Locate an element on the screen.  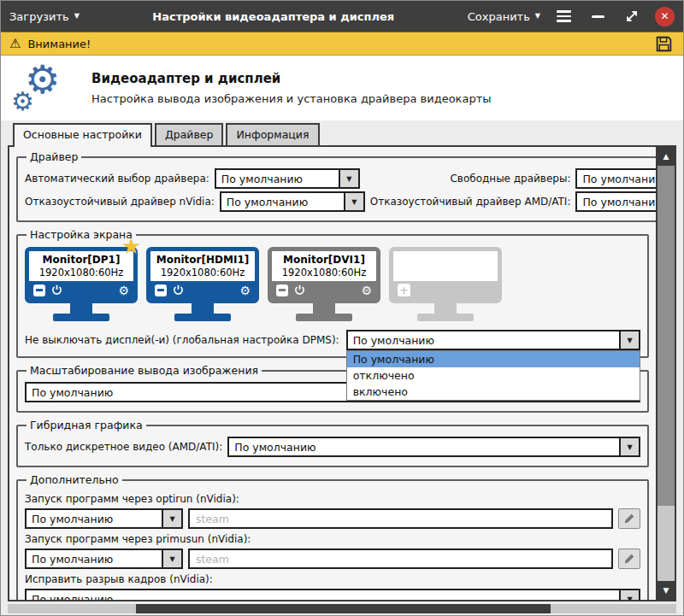
failsafe-amd-select: По умолчанию ▼ is located at coordinates (616, 202).